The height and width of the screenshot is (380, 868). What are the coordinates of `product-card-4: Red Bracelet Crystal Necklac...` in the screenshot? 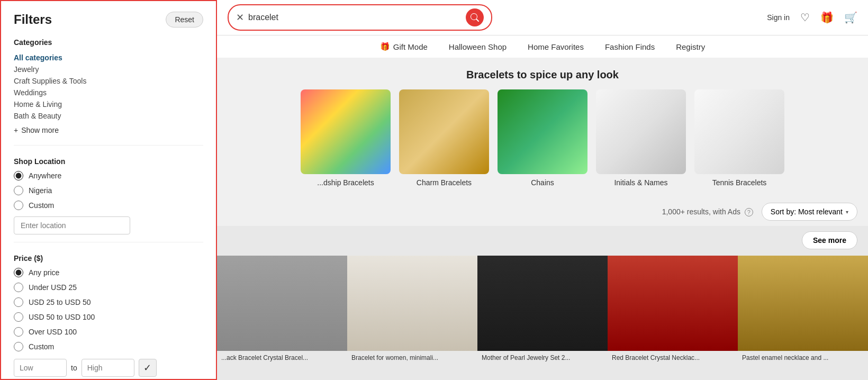 It's located at (673, 310).